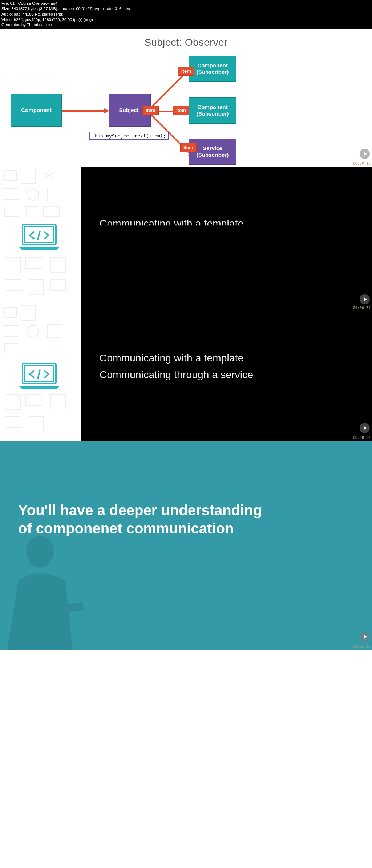 This screenshot has width=372, height=868. What do you see at coordinates (186, 4) in the screenshot?
I see `meta-file: File: 01 - Course Overview.mp4` at bounding box center [186, 4].